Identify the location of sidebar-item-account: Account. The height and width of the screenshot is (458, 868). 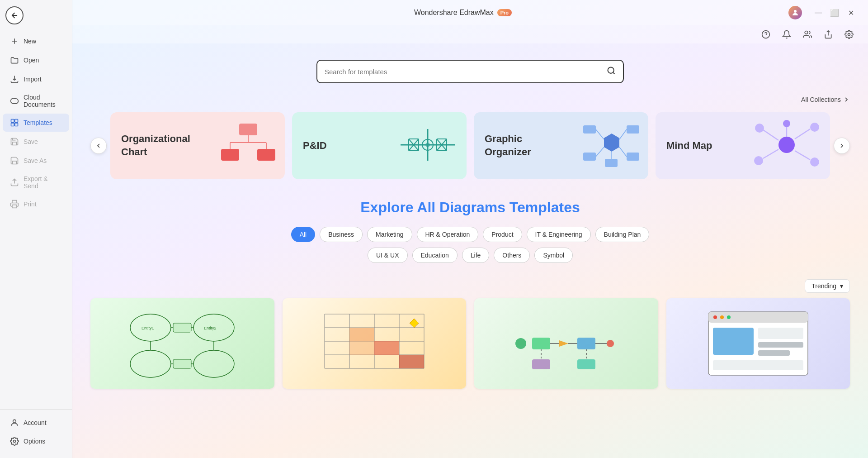
(36, 423).